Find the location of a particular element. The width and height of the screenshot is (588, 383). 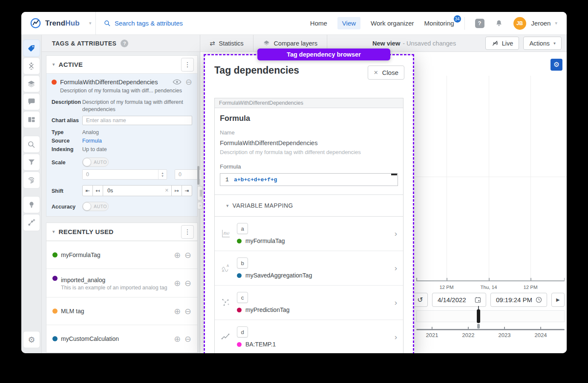

notifications-bell-icon is located at coordinates (499, 23).